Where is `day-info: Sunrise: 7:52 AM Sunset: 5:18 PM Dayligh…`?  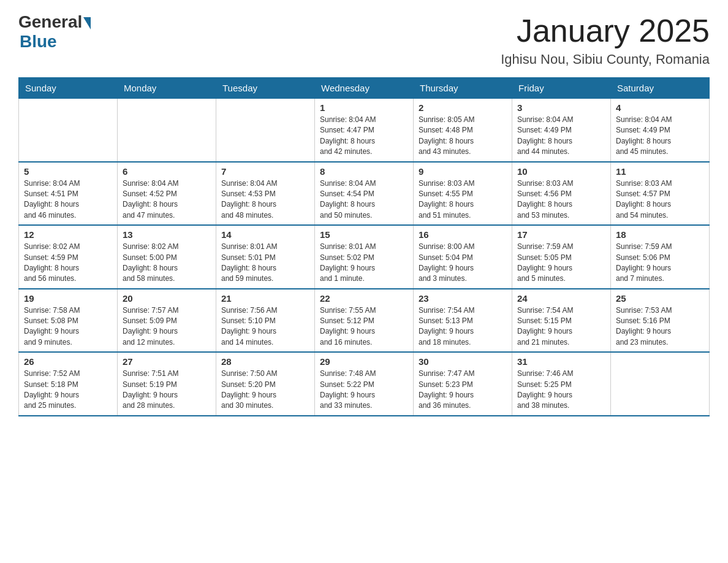 day-info: Sunrise: 7:52 AM Sunset: 5:18 PM Dayligh… is located at coordinates (68, 390).